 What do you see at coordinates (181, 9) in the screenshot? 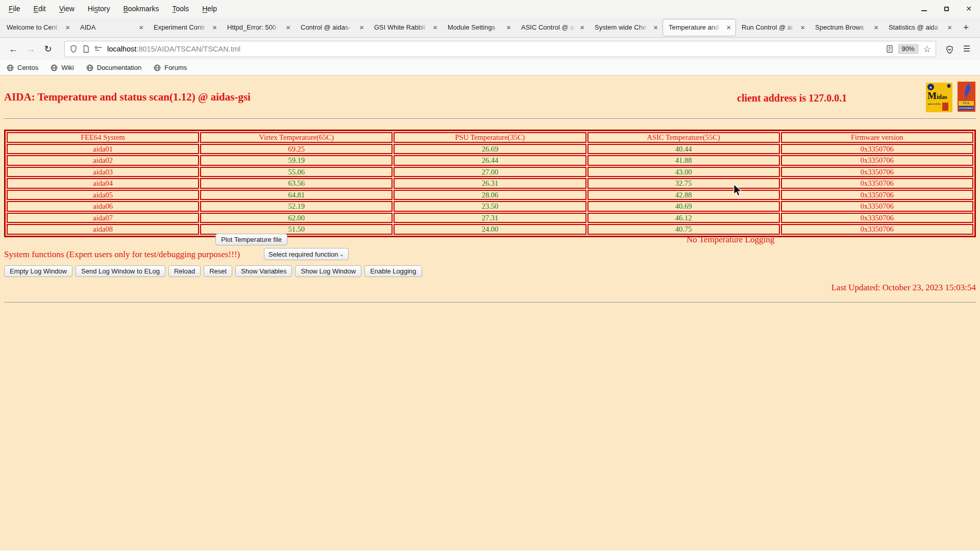
I see `menu-tools: Tools` at bounding box center [181, 9].